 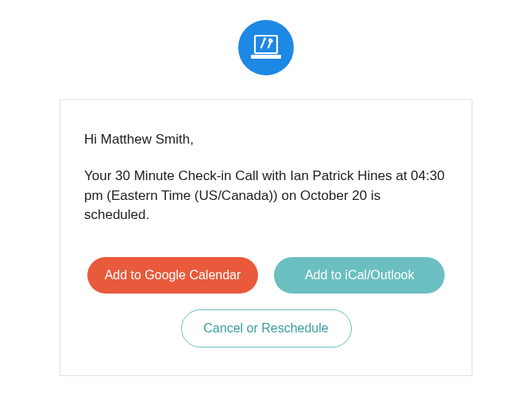 I want to click on greeting-text: Hi Matthew Smith,, so click(x=266, y=140).